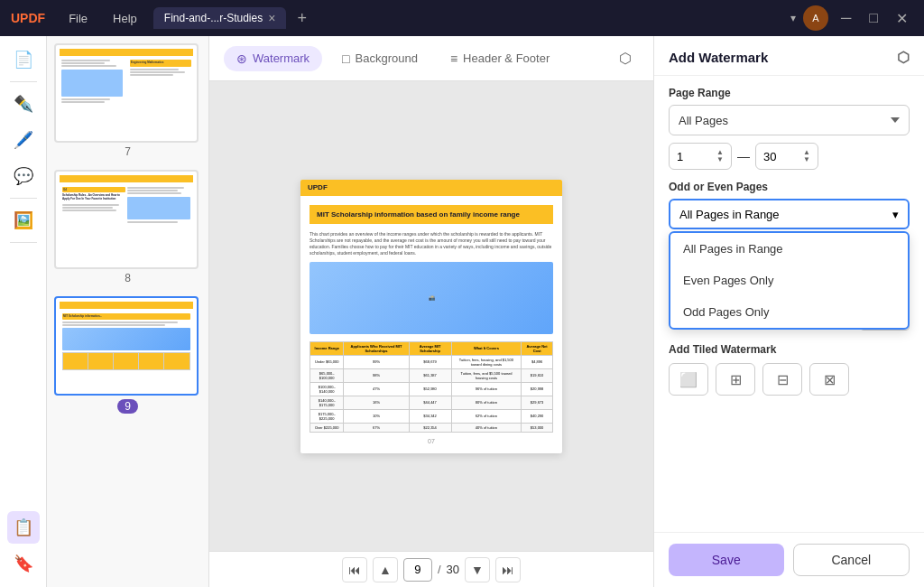  I want to click on pdf-body: MIT Scholarship information based on fam…, so click(431, 325).